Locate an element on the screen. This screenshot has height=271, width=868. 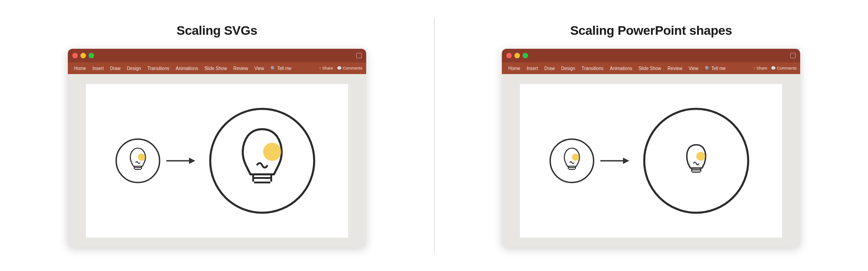
left-menu-review: Review is located at coordinates (241, 69).